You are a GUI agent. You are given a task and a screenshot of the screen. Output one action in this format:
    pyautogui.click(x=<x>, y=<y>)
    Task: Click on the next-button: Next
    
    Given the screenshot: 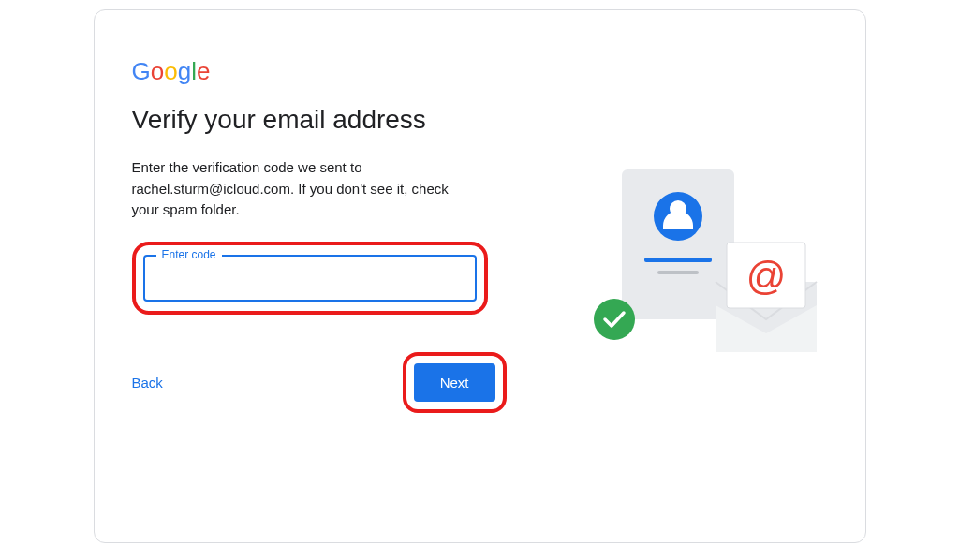 What is the action you would take?
    pyautogui.click(x=455, y=382)
    